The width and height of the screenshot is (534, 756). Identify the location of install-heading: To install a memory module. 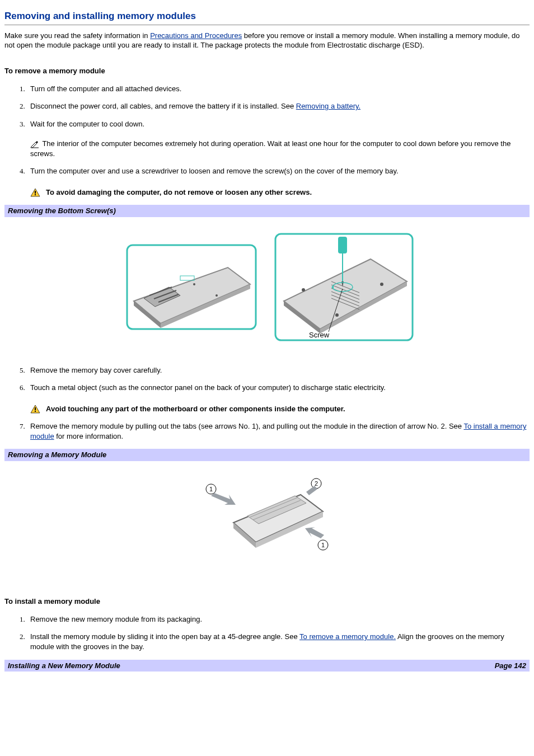
(267, 602).